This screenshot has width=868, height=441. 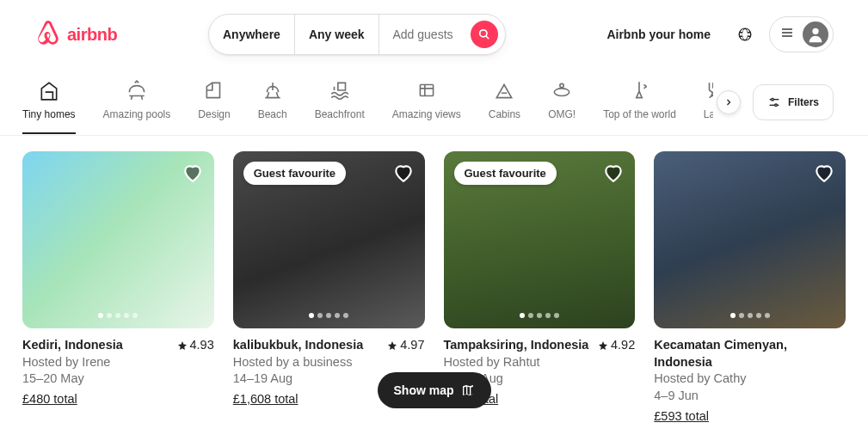 I want to click on category-tab: Cabins, so click(x=504, y=107).